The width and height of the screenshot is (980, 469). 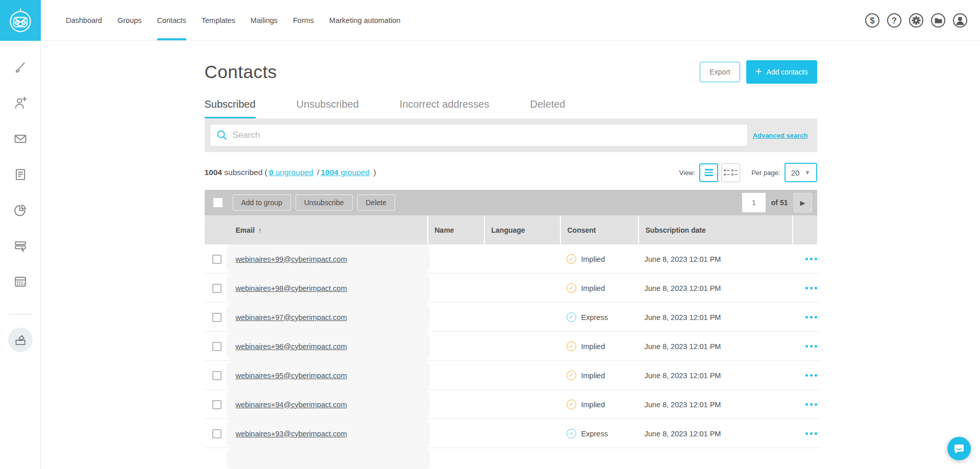 I want to click on add-contact-icon, so click(x=20, y=103).